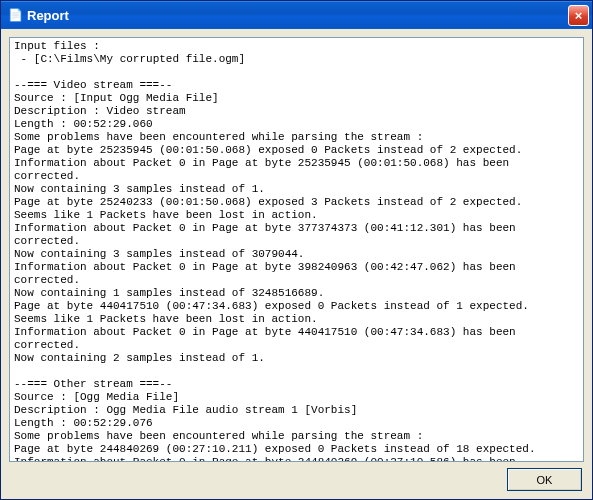  What do you see at coordinates (578, 16) in the screenshot?
I see `close-button: ×` at bounding box center [578, 16].